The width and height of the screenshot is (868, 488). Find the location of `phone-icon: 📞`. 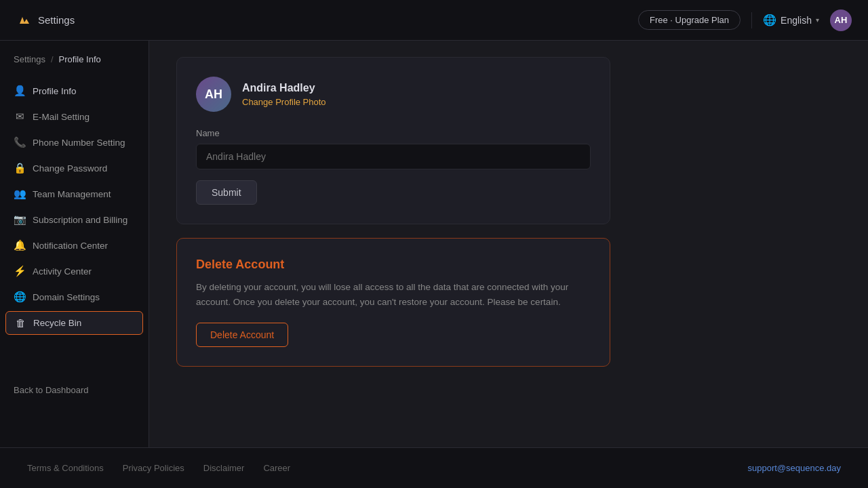

phone-icon: 📞 is located at coordinates (20, 142).